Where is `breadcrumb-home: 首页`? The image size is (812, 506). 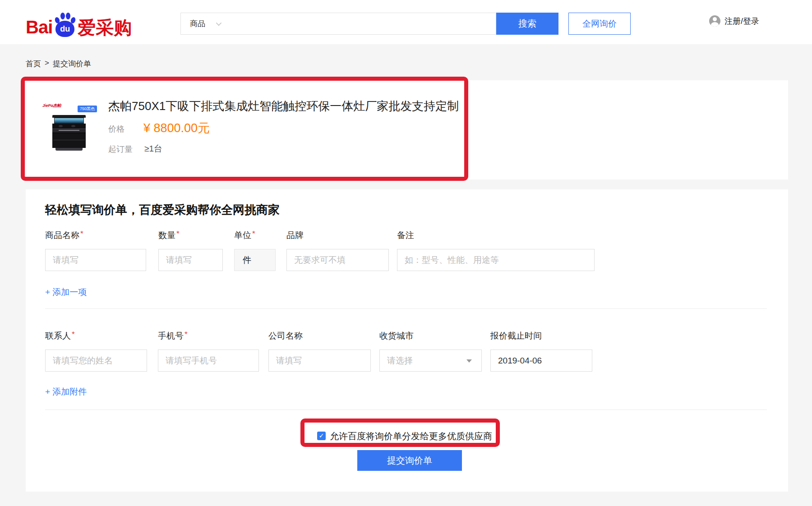
breadcrumb-home: 首页 is located at coordinates (33, 64).